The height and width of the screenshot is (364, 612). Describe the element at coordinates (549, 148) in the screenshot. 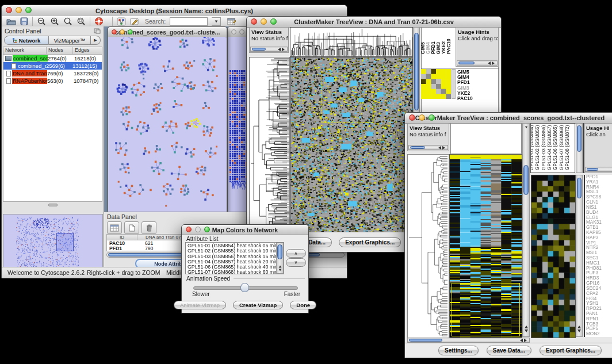

I see `tv2-column-label: GPL51-04 (GSM857)` at that location.